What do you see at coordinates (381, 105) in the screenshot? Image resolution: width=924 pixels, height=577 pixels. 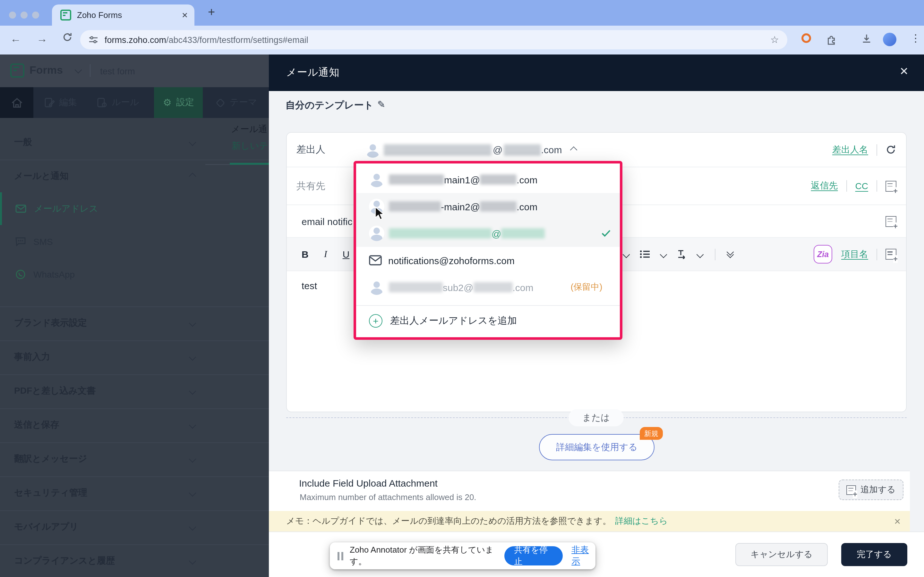 I see `edit-pencil-icon: ✎` at bounding box center [381, 105].